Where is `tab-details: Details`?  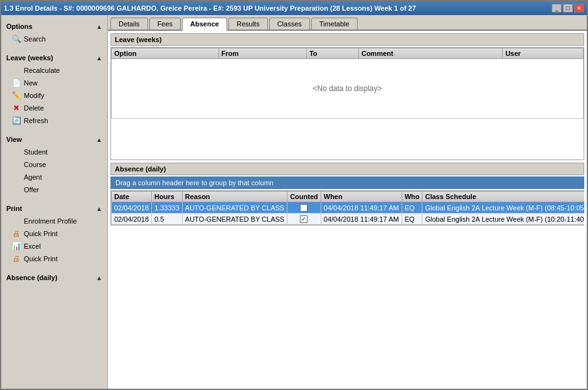 tab-details: Details is located at coordinates (129, 24).